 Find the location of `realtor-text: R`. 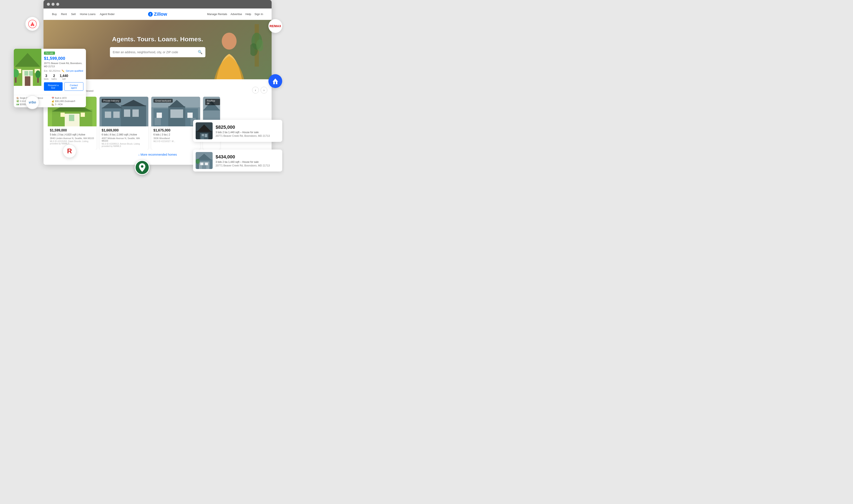

realtor-text: R is located at coordinates (69, 151).